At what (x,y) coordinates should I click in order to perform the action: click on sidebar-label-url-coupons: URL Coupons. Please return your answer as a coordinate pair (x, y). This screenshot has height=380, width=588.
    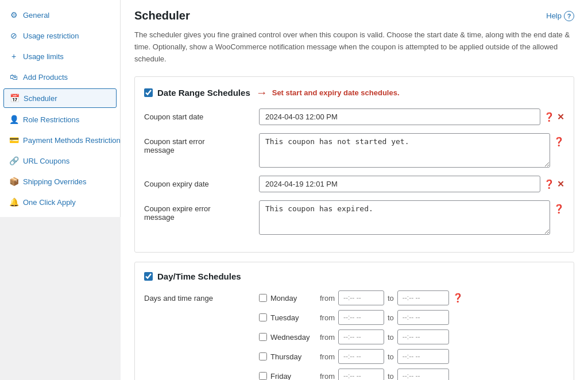
    Looking at the image, I should click on (46, 161).